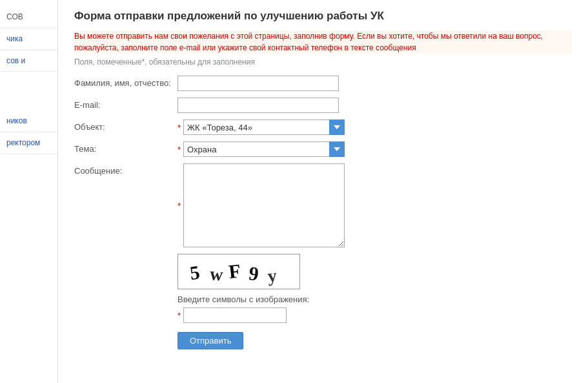 Image resolution: width=588 pixels, height=383 pixels. Describe the element at coordinates (323, 127) in the screenshot. I see `object-row: Объект: * ЖК «Тореза, 44»` at that location.